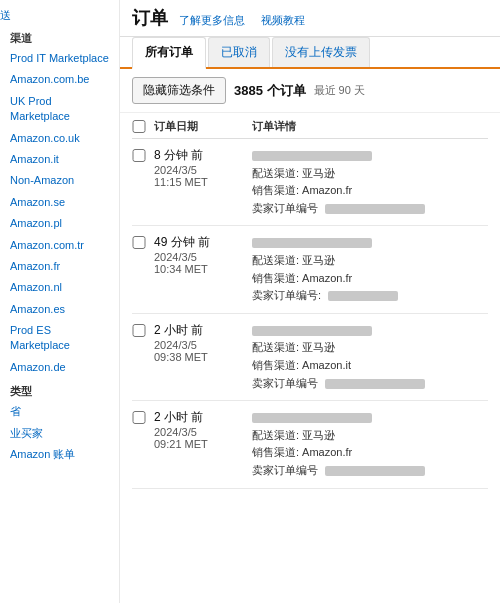 The width and height of the screenshot is (500, 603). I want to click on order-sales-3: 销售渠道: Amazon.fr, so click(370, 453).